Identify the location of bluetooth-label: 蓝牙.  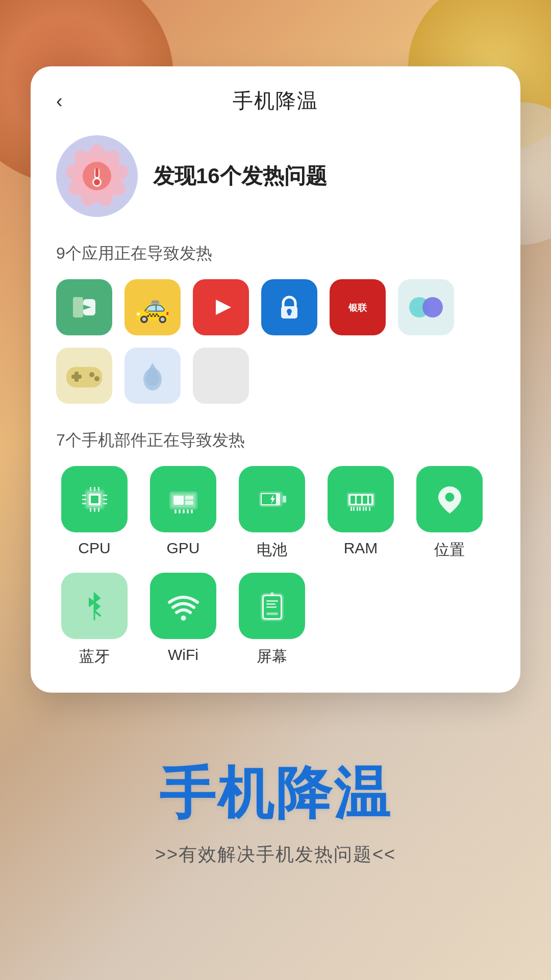
(94, 656).